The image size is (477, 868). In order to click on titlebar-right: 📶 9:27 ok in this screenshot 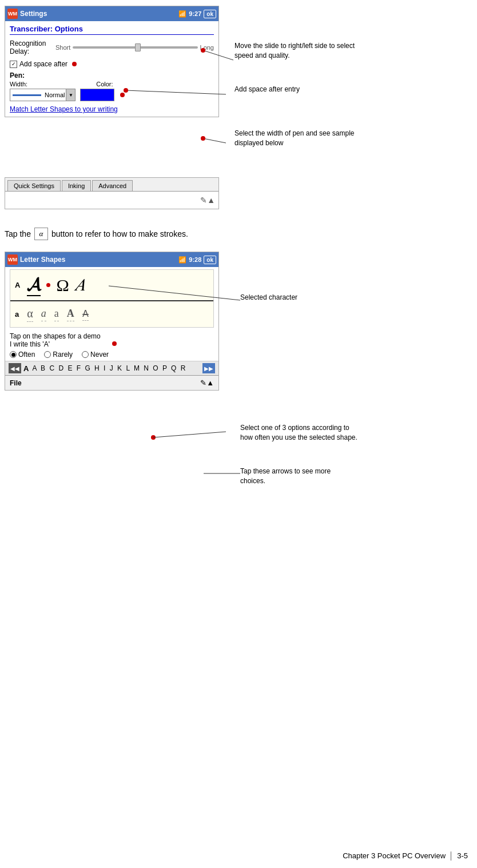, I will do `click(197, 14)`.